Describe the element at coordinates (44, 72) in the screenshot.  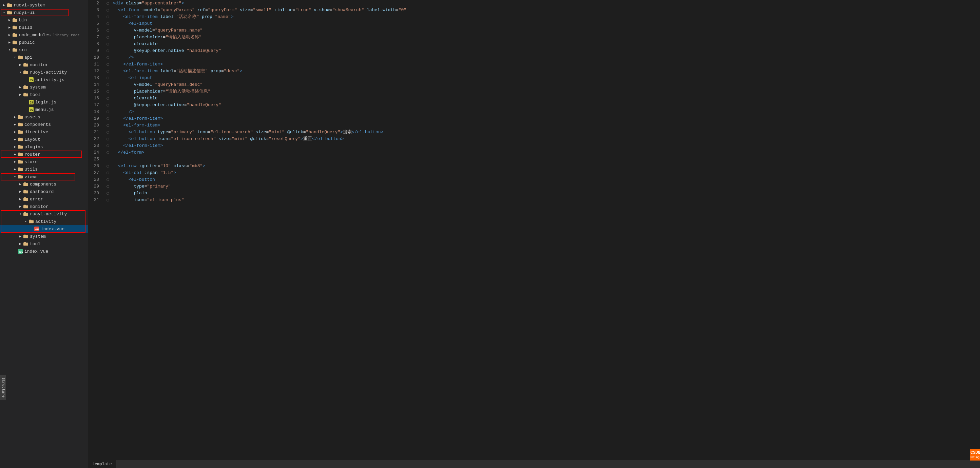
I see `tree-item-ruoyi-activity: ▾ruoyi-activity` at that location.